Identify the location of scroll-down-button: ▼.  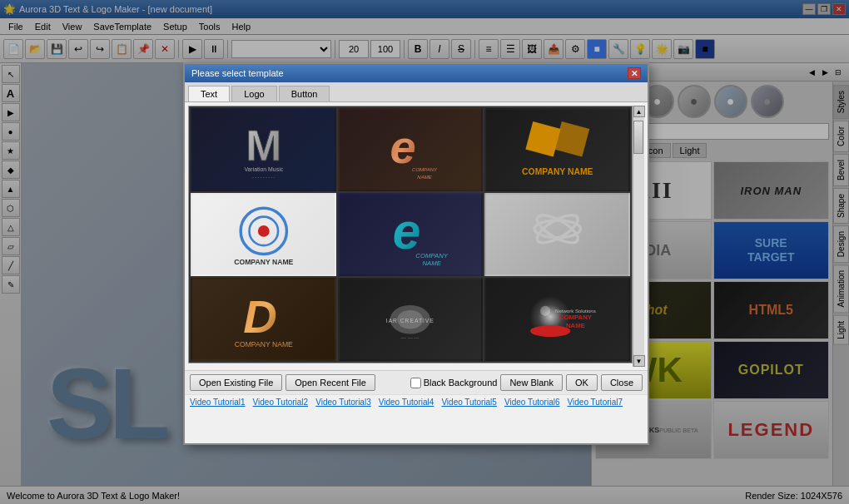
(639, 361).